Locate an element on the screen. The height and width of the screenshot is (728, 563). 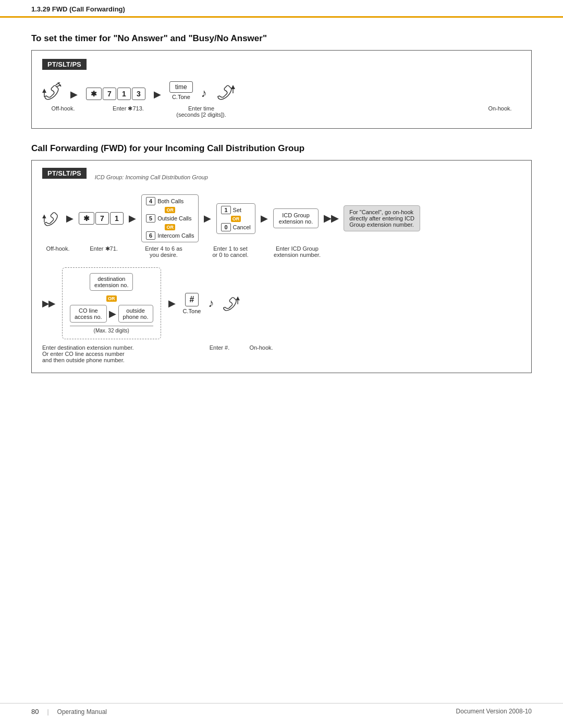
double-arrow-2: ▶▶ is located at coordinates (48, 303).